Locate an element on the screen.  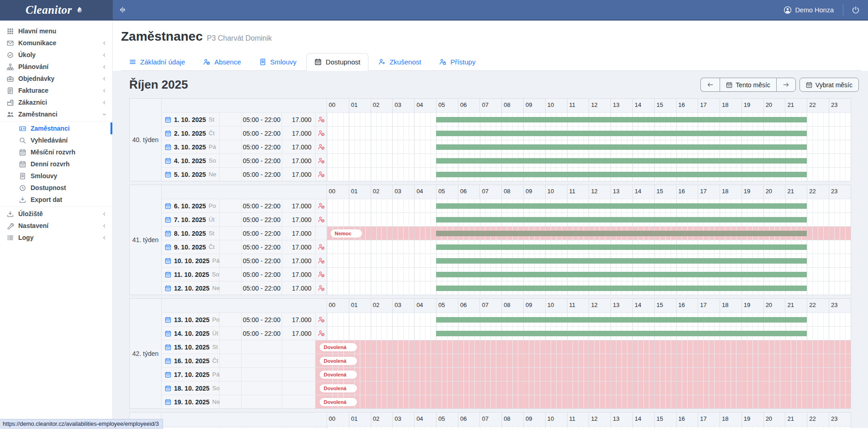
hour-label: 23 is located at coordinates (840, 419).